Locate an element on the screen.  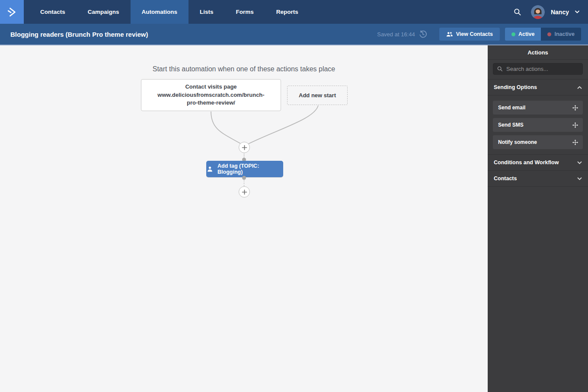
sidebar-search-row is located at coordinates (538, 70).